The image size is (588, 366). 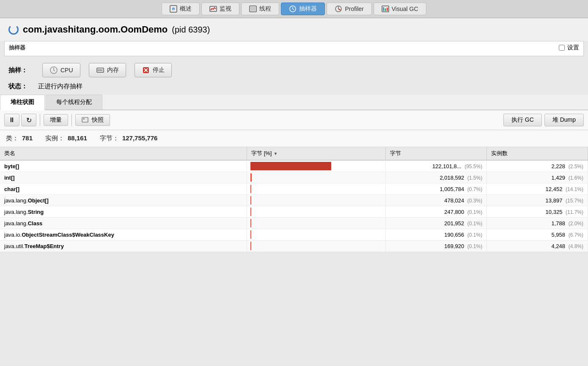 What do you see at coordinates (437, 166) in the screenshot?
I see `cell-bytes: 122,101,8... (95.5%)` at bounding box center [437, 166].